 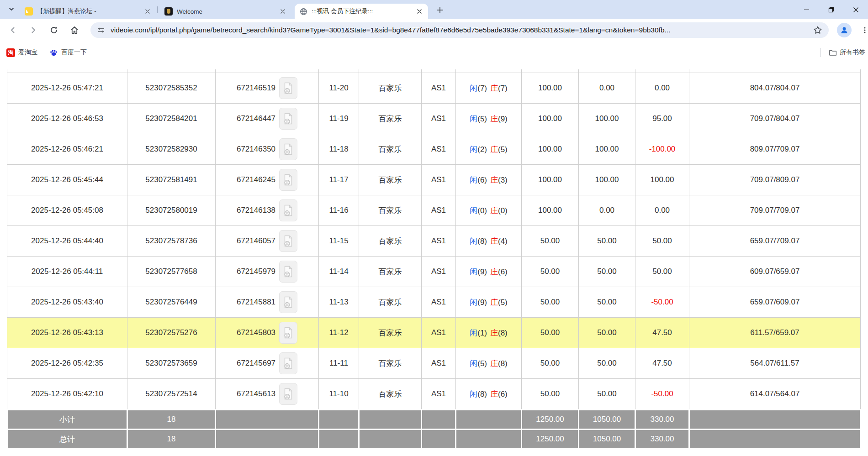 What do you see at coordinates (54, 30) in the screenshot?
I see `reload-button` at bounding box center [54, 30].